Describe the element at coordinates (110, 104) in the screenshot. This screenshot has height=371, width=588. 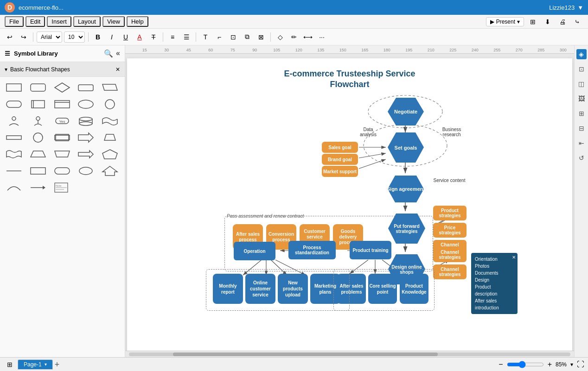
I see `shape-circle` at that location.